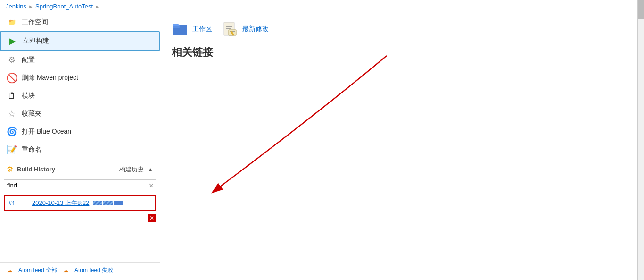  What do you see at coordinates (16, 7) in the screenshot?
I see `breadcrumb-jenkins: Jenkins` at bounding box center [16, 7].